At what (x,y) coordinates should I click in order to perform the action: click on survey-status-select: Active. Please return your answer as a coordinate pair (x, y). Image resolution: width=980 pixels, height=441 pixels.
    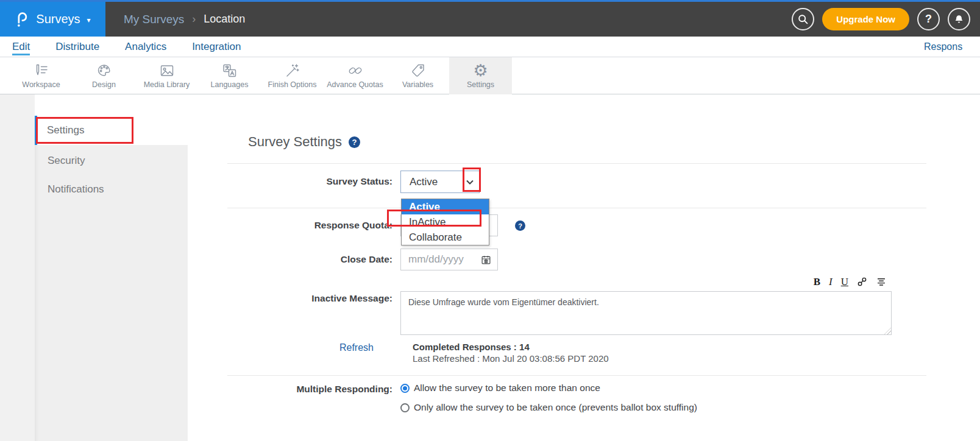
    Looking at the image, I should click on (440, 182).